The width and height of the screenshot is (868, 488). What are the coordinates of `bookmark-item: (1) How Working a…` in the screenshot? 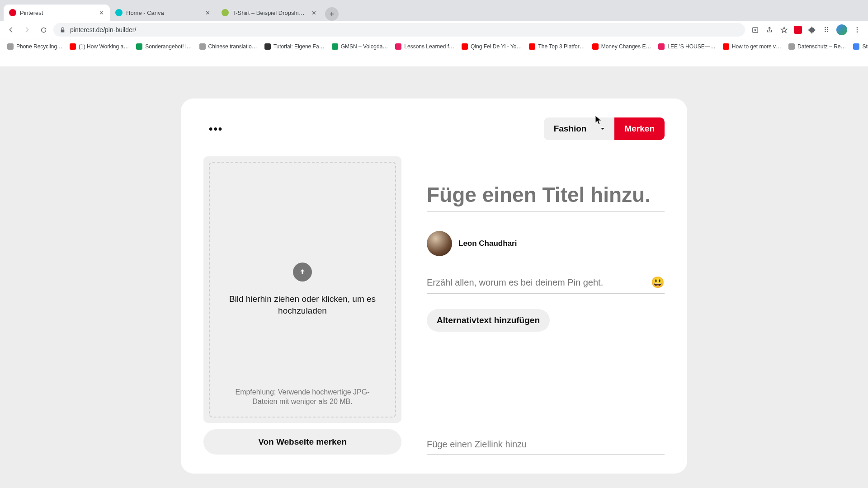 It's located at (99, 47).